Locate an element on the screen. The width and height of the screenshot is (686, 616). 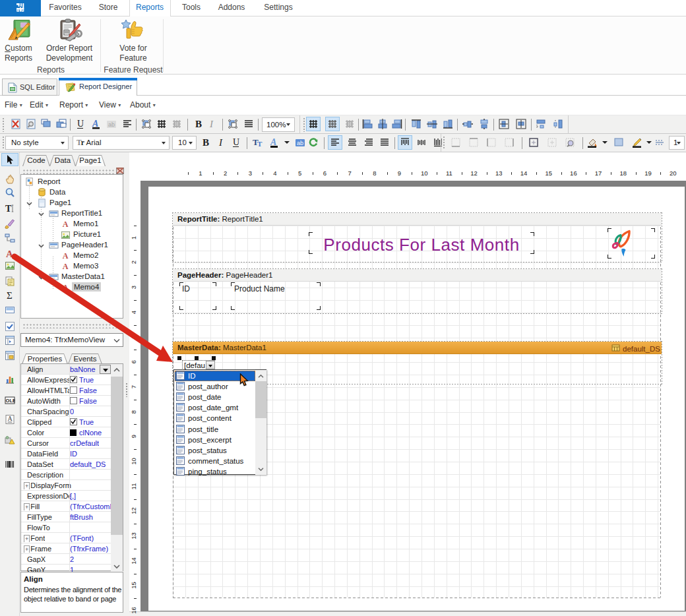
svg-text: Σ is located at coordinates (9, 295).